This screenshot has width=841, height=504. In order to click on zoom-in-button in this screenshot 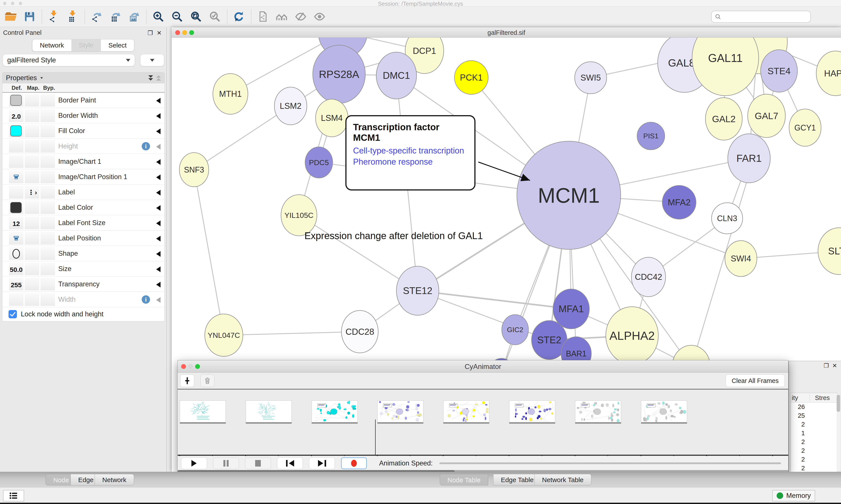, I will do `click(158, 17)`.